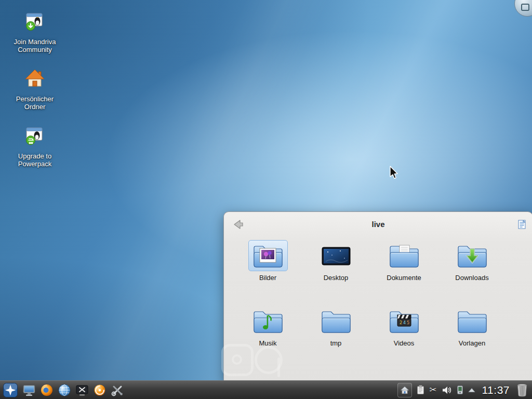  Describe the element at coordinates (117, 390) in the screenshot. I see `launcher-crossed-tools` at that location.